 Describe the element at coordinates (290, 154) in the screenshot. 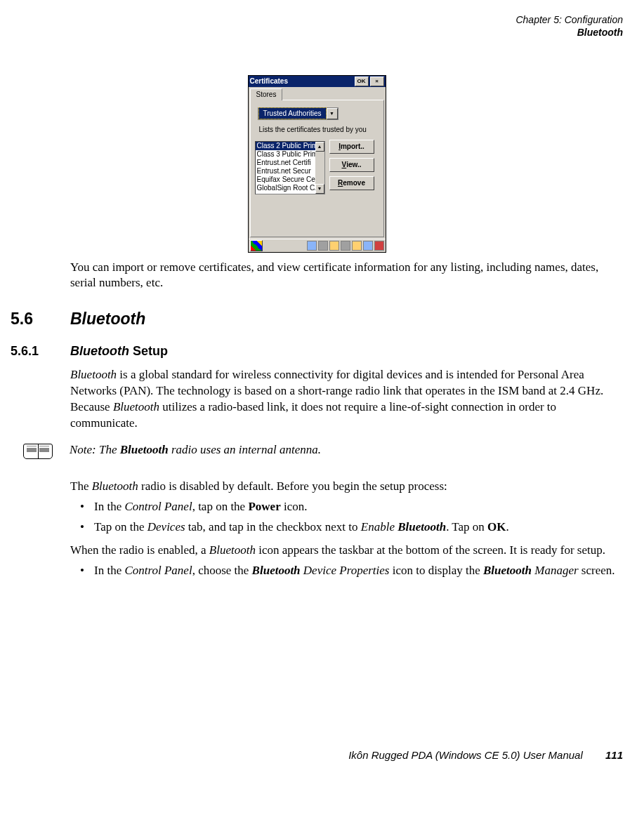

I see `list-item: Class 3 Public Prim` at that location.